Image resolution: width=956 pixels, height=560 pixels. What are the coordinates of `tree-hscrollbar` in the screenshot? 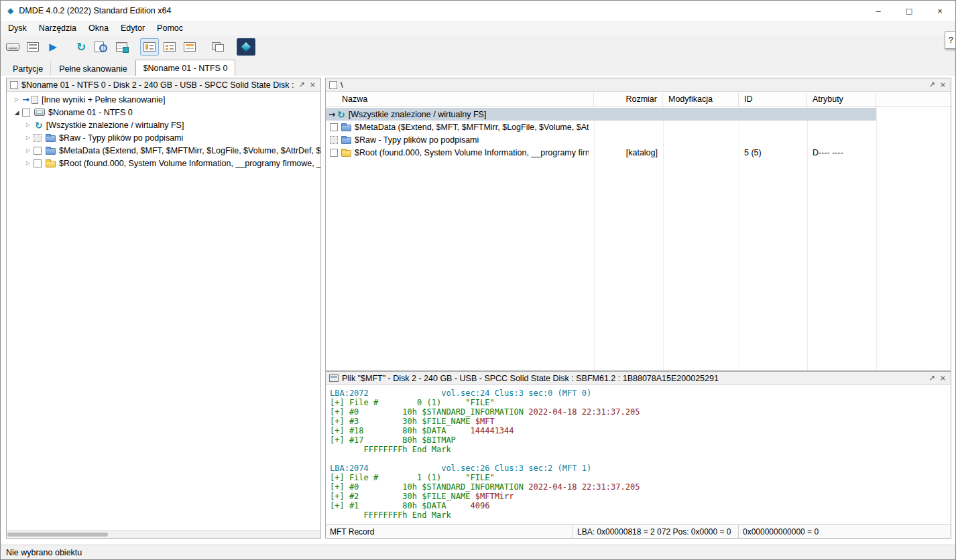 It's located at (164, 534).